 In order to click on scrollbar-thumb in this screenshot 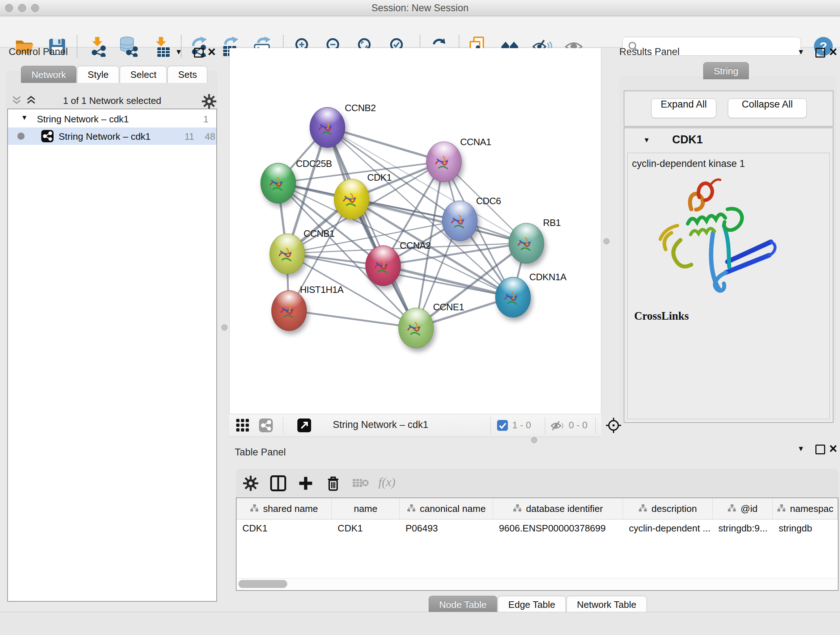, I will do `click(263, 584)`.